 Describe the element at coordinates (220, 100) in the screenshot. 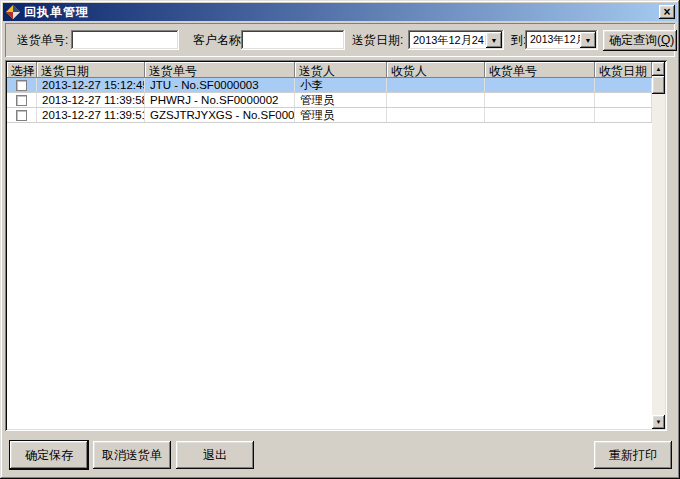

I see `cell-order_no: PHWRJ - No.SF0000002` at that location.